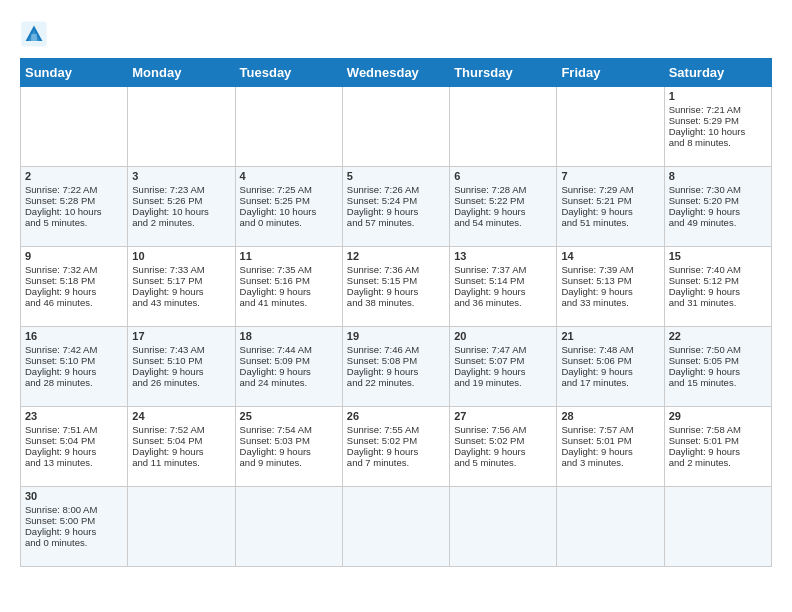 The height and width of the screenshot is (612, 792). What do you see at coordinates (503, 176) in the screenshot?
I see `day-number: 6` at bounding box center [503, 176].